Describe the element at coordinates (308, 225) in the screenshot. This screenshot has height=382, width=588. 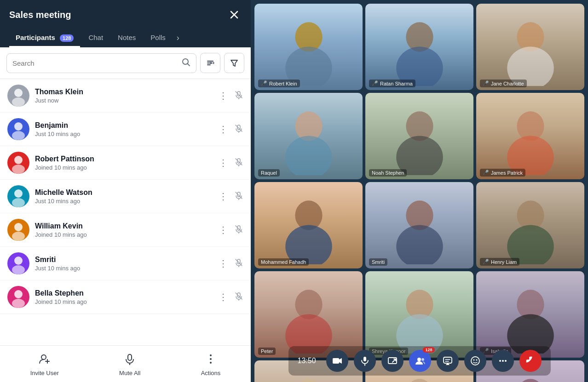
I see `video-cell: Mohammed Fahadh` at that location.